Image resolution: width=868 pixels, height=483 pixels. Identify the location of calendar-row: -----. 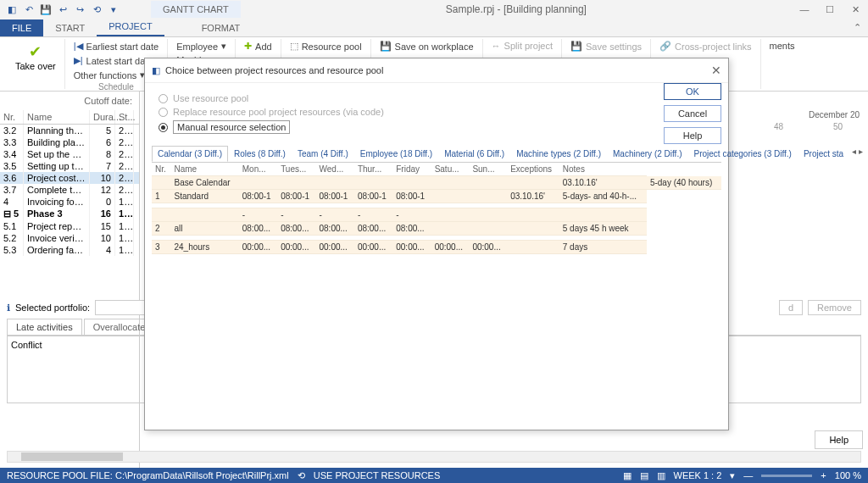
(437, 215).